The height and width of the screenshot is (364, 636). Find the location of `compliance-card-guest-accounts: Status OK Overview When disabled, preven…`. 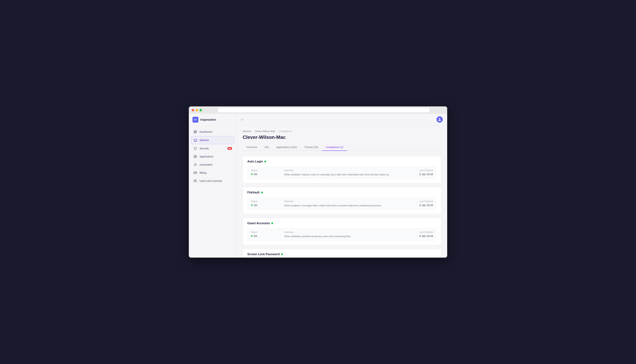

compliance-card-guest-accounts: Status OK Overview When disabled, preven… is located at coordinates (342, 234).